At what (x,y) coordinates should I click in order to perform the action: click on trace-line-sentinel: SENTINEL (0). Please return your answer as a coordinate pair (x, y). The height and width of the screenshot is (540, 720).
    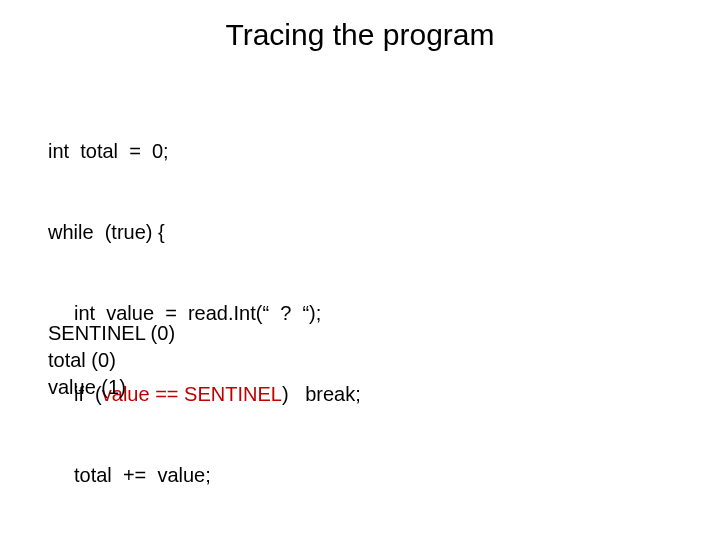
    Looking at the image, I should click on (112, 334).